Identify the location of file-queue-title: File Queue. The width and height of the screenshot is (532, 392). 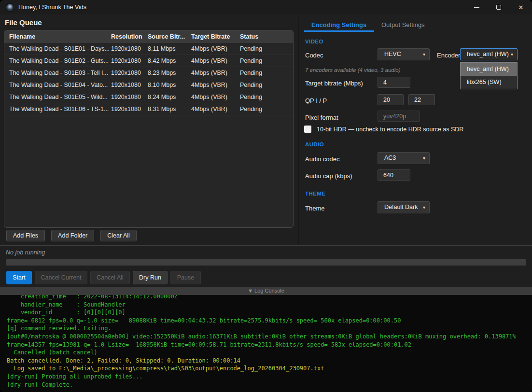
(23, 22).